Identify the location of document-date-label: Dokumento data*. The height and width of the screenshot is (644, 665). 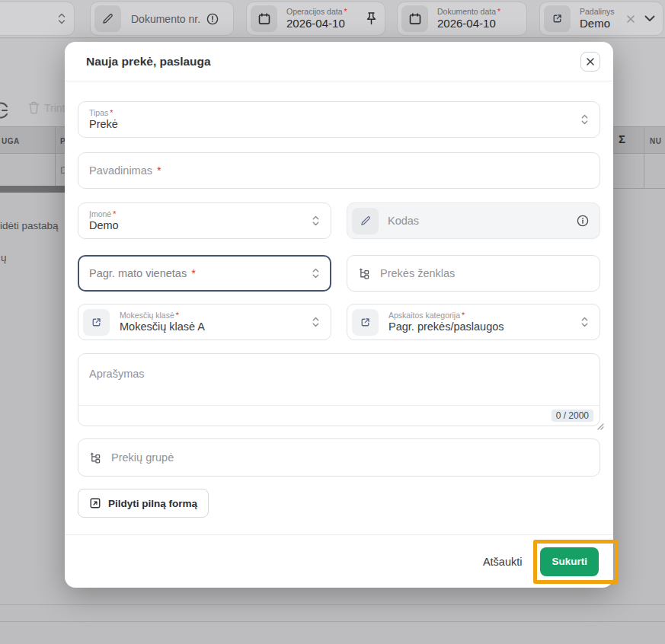
(469, 11).